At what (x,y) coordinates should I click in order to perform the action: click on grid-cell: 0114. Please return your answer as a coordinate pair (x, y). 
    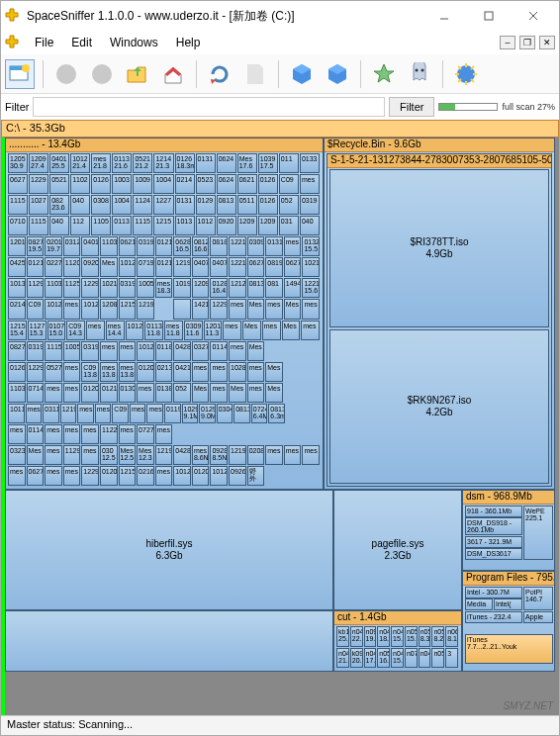
    Looking at the image, I should click on (219, 351).